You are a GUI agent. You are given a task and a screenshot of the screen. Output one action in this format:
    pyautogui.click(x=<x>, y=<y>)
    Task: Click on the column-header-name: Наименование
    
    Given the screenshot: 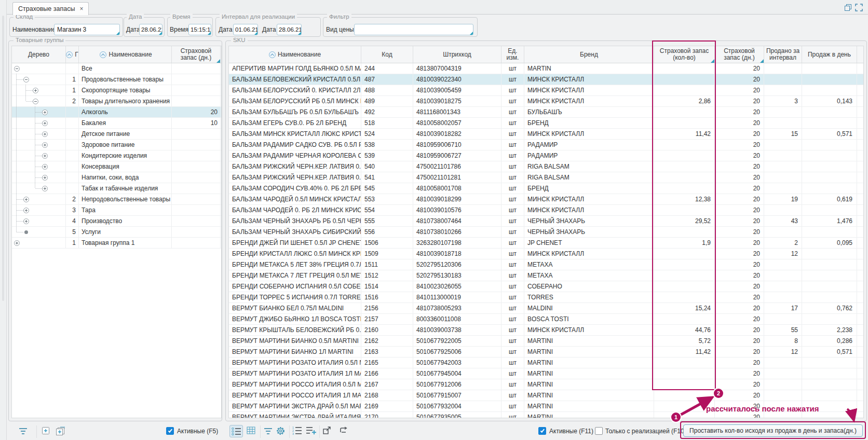 What is the action you would take?
    pyautogui.click(x=295, y=54)
    